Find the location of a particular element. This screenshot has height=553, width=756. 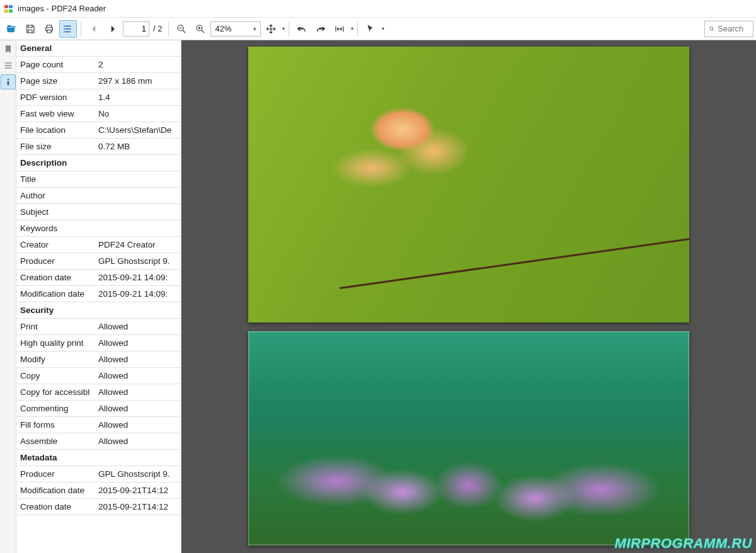

side-rail is located at coordinates (8, 297).